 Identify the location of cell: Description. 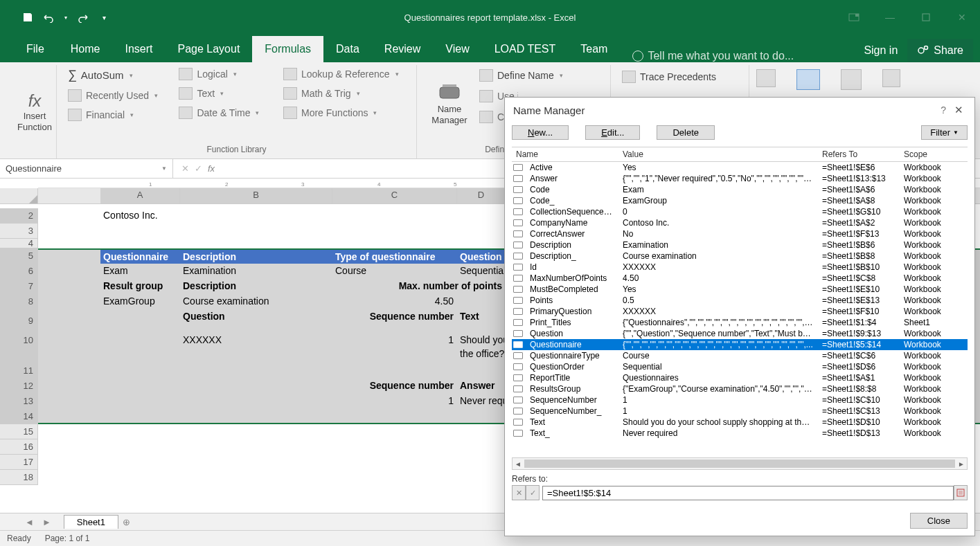
(256, 257).